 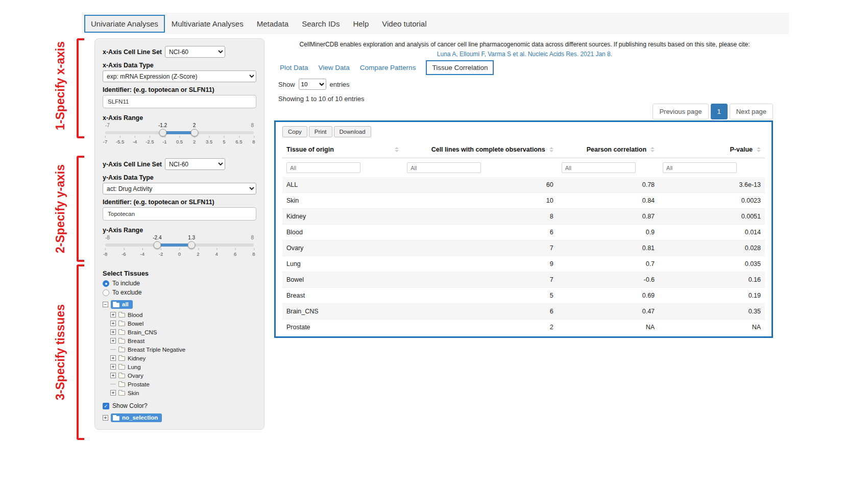 What do you see at coordinates (180, 136) in the screenshot?
I see `x-axis-range-slider: -7-1.228-7-5.5-4-2.5-10.523.556.58` at bounding box center [180, 136].